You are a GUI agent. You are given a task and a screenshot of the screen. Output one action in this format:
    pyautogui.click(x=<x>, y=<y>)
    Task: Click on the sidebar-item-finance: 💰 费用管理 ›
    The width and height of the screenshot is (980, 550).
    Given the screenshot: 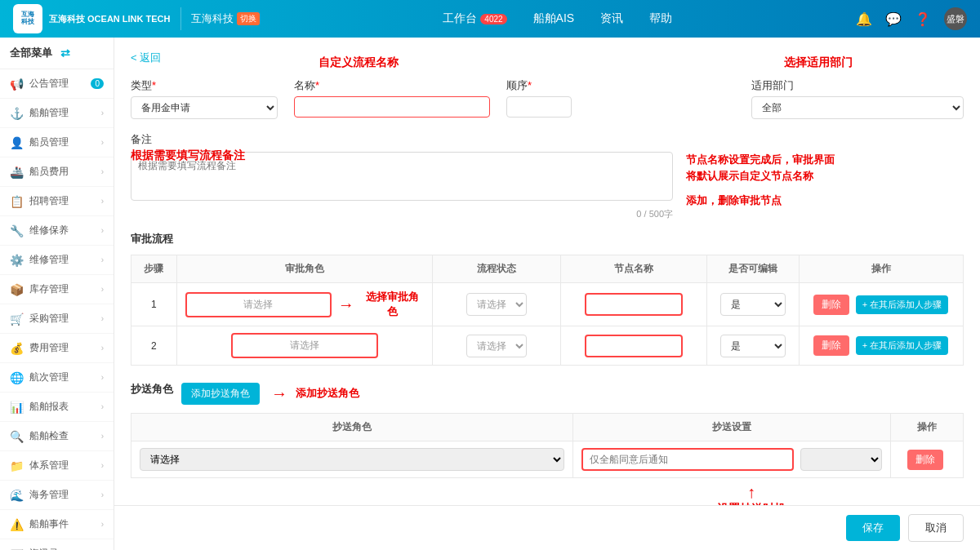 What is the action you would take?
    pyautogui.click(x=57, y=348)
    